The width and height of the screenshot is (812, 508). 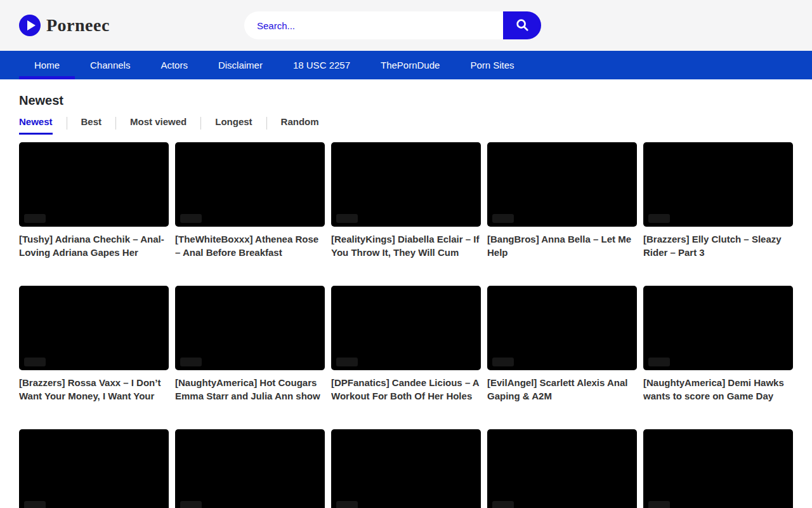 What do you see at coordinates (410, 65) in the screenshot?
I see `nav-item-label: ThePornDude` at bounding box center [410, 65].